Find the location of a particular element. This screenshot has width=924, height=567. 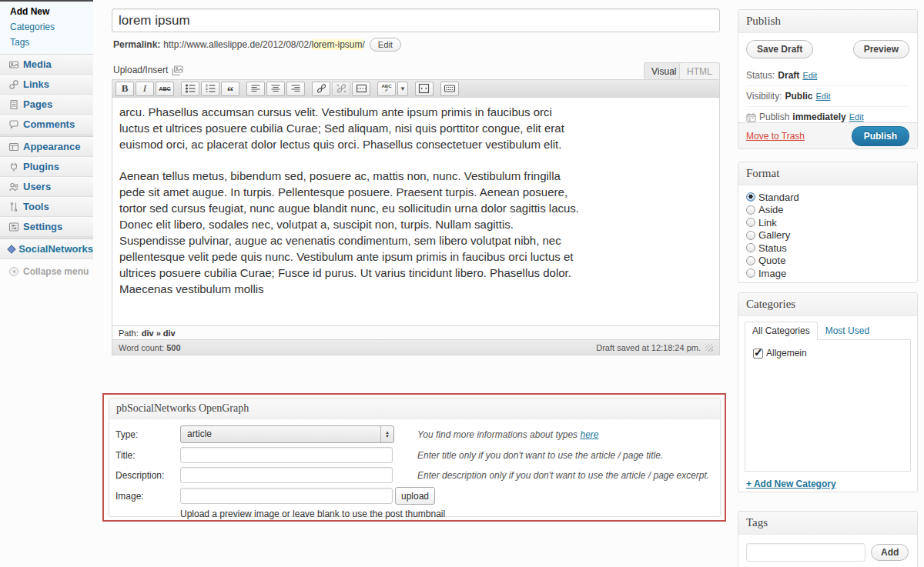

save-draft-button: Save Draft is located at coordinates (779, 49).